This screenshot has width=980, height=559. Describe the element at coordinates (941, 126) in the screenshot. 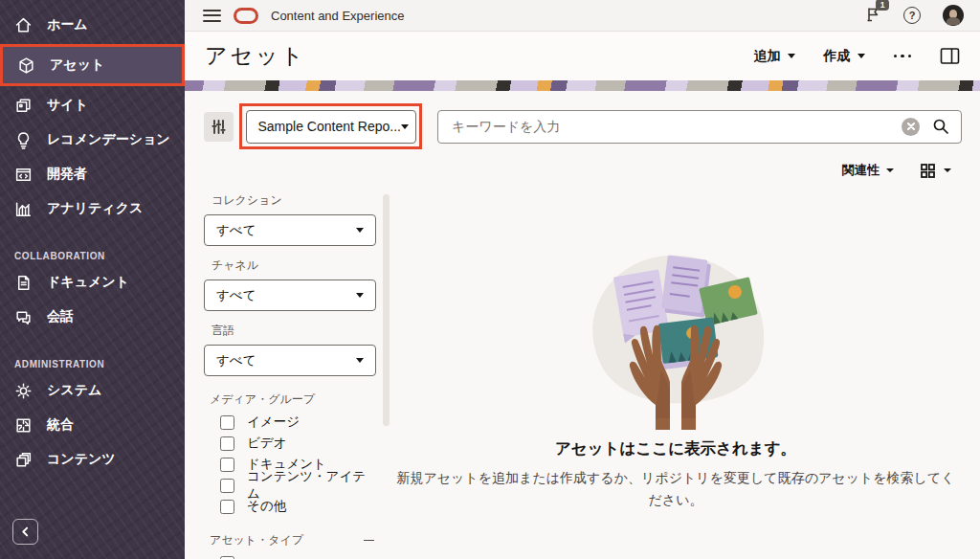

I see `search-button` at that location.